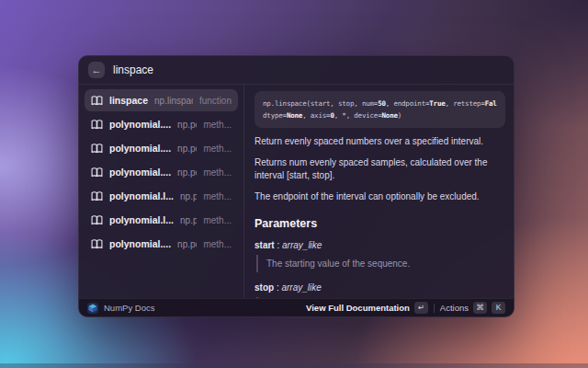  Describe the element at coordinates (380, 197) in the screenshot. I see `doc-paragraph: The endpoint of the interval can optiona…` at that location.